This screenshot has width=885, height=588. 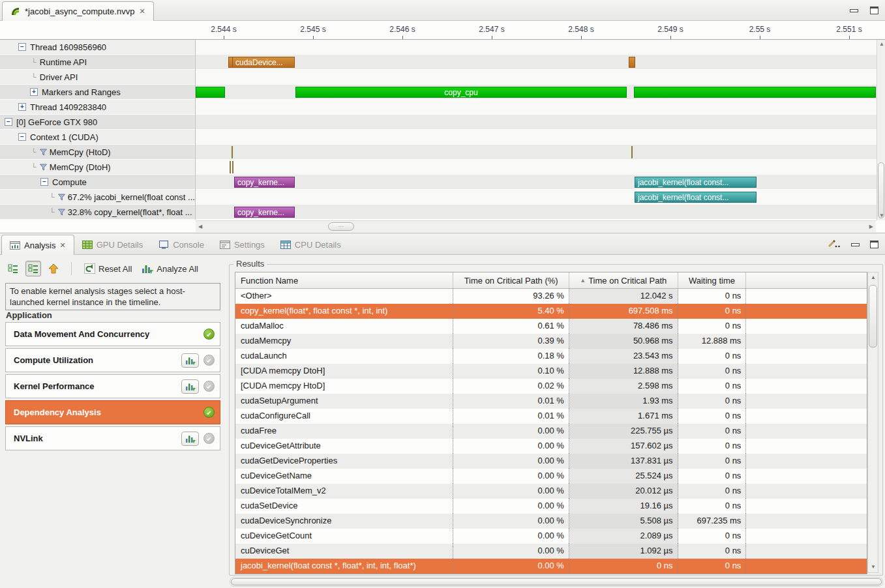 What do you see at coordinates (551, 566) in the screenshot?
I see `results-row-jacobi-kernel-float-const-float-int-int-float: jacobi_kernel(float const *, float*, int…` at bounding box center [551, 566].